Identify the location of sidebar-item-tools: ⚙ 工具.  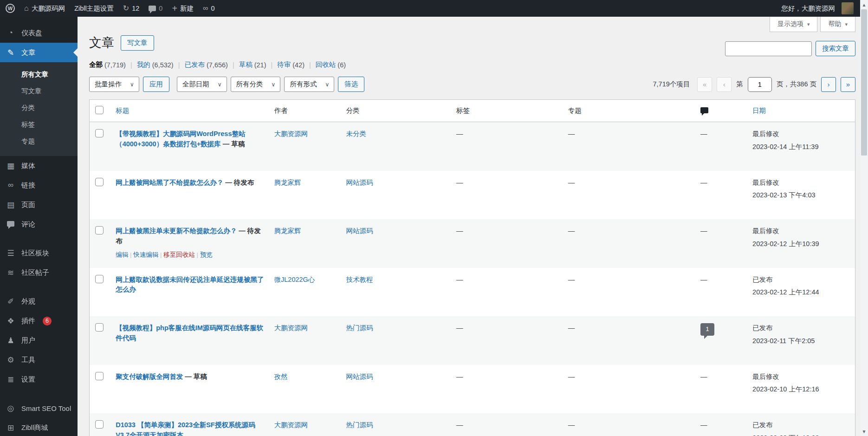
(39, 360).